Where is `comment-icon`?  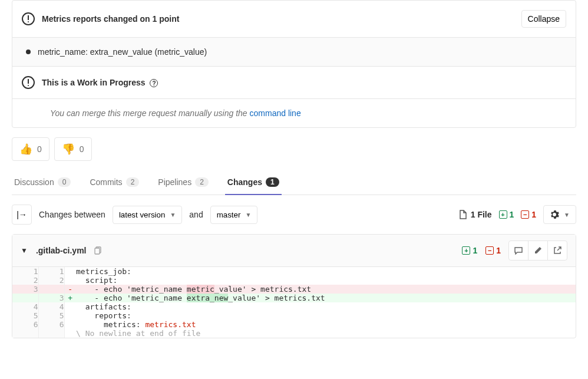 comment-icon is located at coordinates (518, 251).